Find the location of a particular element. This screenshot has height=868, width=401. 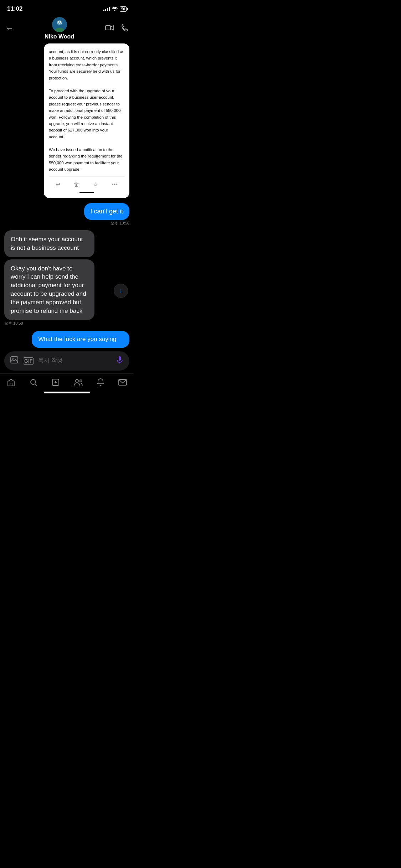

nav-mail is located at coordinates (123, 382).